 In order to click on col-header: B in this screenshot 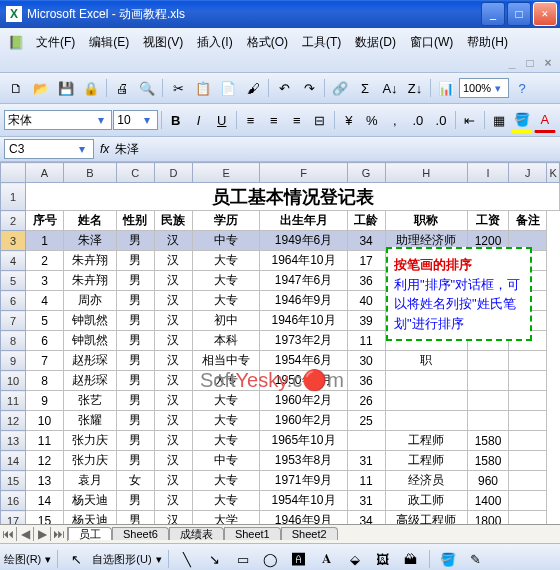, I will do `click(90, 173)`.